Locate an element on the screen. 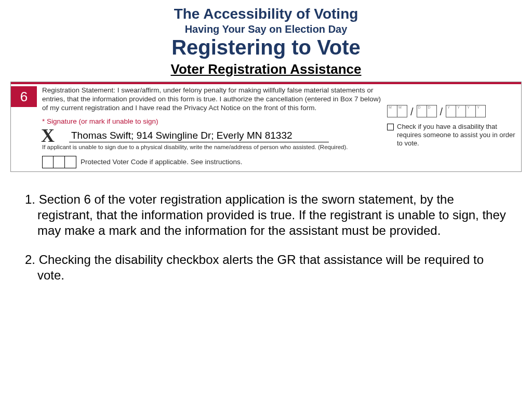  paragraph-2: 2. Checking the disability checkbox aler… is located at coordinates (266, 268).